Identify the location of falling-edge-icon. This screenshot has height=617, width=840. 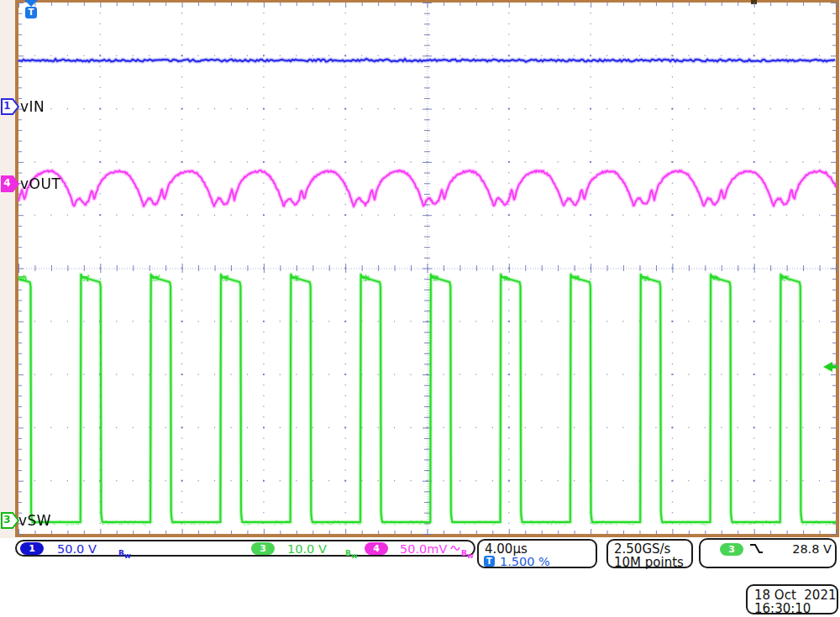
(757, 549).